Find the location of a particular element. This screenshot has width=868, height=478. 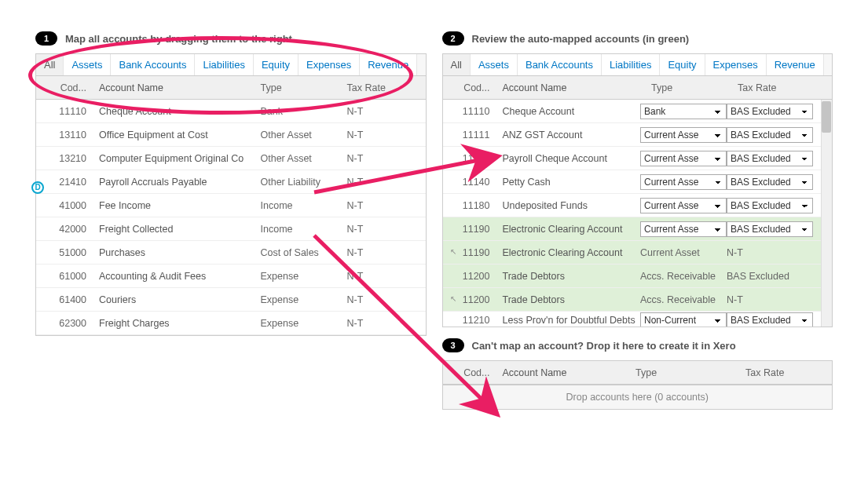

tab2-expenses: Expenses is located at coordinates (736, 64).